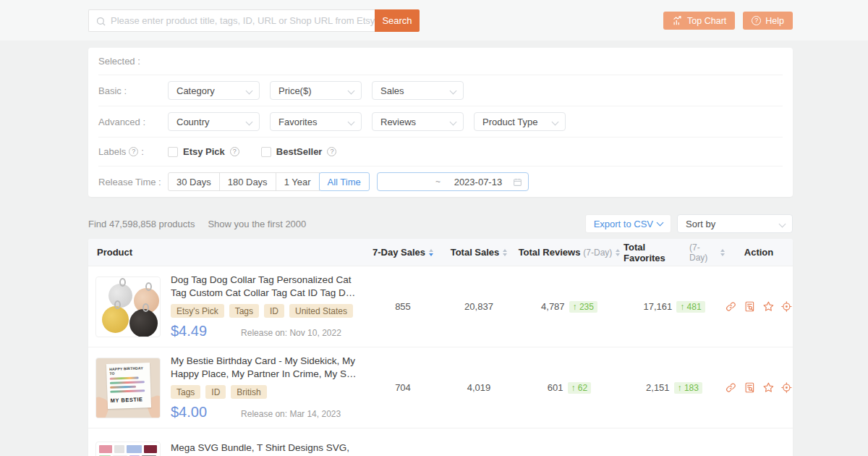 Image resolution: width=868 pixels, height=456 pixels. What do you see at coordinates (247, 182) in the screenshot?
I see `release-180-days-button: 180 Days` at bounding box center [247, 182].